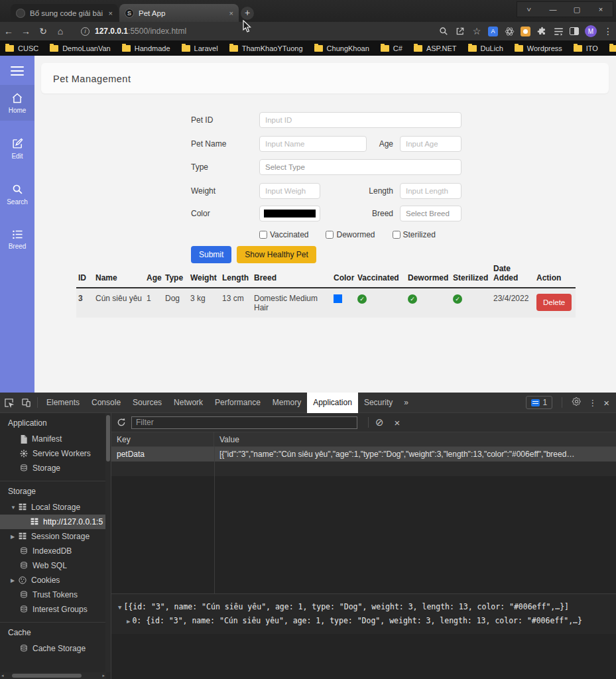  I want to click on zoom-icon, so click(444, 31).